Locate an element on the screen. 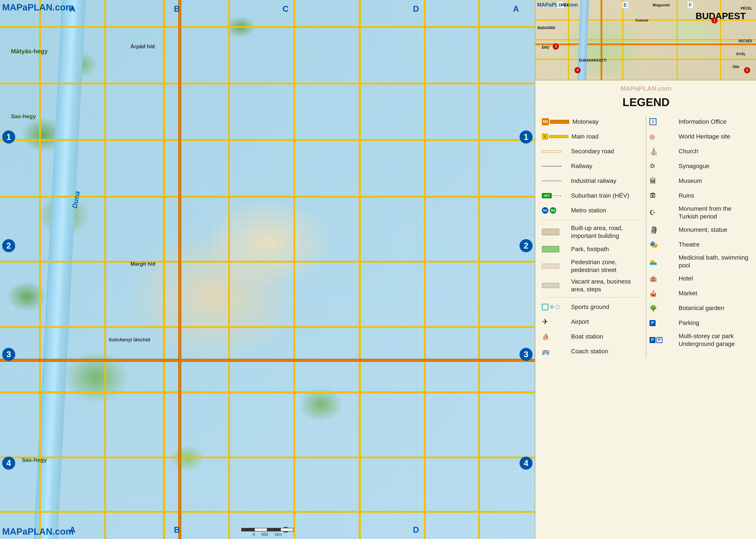 This screenshot has height=539, width=756. legend-label-monument-statue: Monument, statue is located at coordinates (703, 230).